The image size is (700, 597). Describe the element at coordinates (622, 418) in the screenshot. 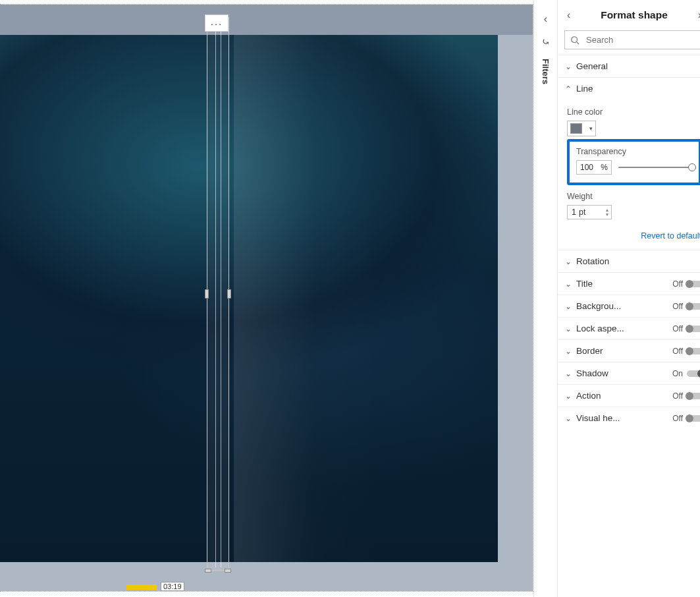

I see `section-label: Visual he...` at that location.